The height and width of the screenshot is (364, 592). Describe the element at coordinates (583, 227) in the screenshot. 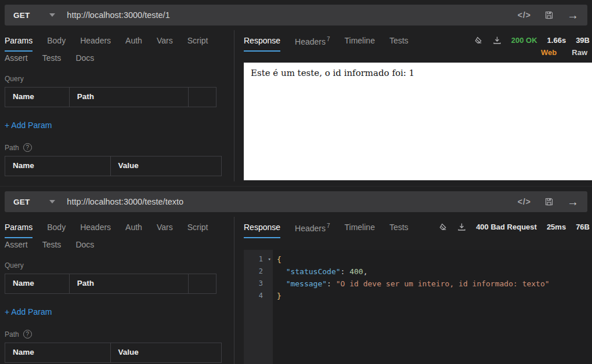

I see `response-size: 76B` at that location.